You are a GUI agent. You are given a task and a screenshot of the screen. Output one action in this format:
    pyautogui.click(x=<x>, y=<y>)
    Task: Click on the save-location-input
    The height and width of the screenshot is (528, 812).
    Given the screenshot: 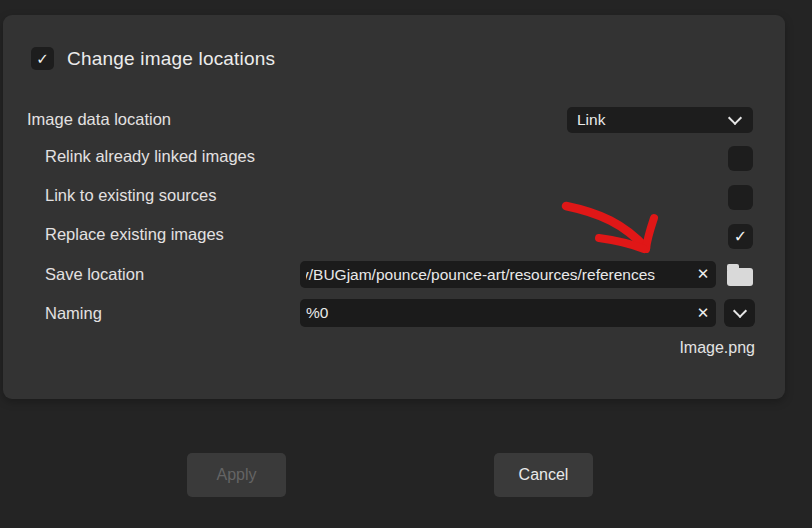 What is the action you would take?
    pyautogui.click(x=508, y=274)
    